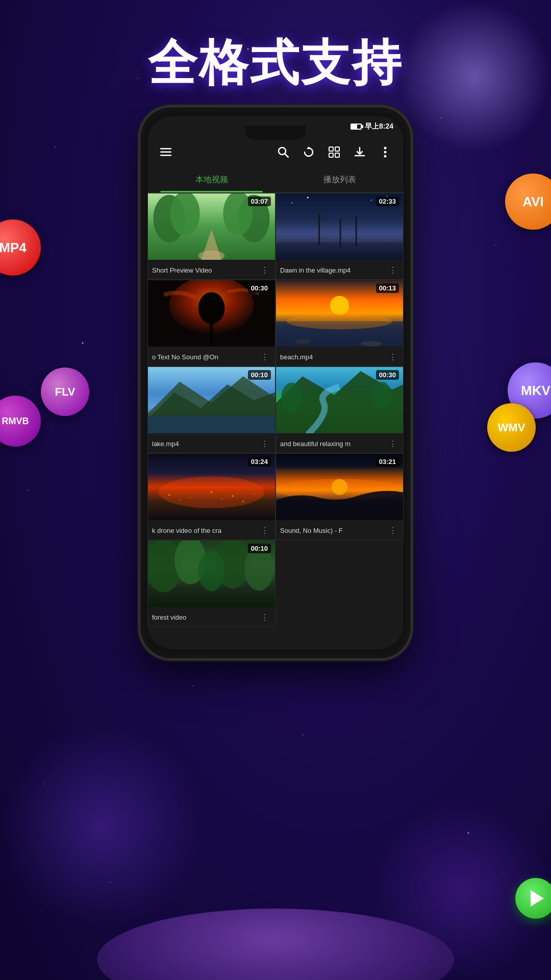 This screenshot has height=980, width=551. What do you see at coordinates (388, 461) in the screenshot?
I see `video-8-duration: 03:21` at bounding box center [388, 461].